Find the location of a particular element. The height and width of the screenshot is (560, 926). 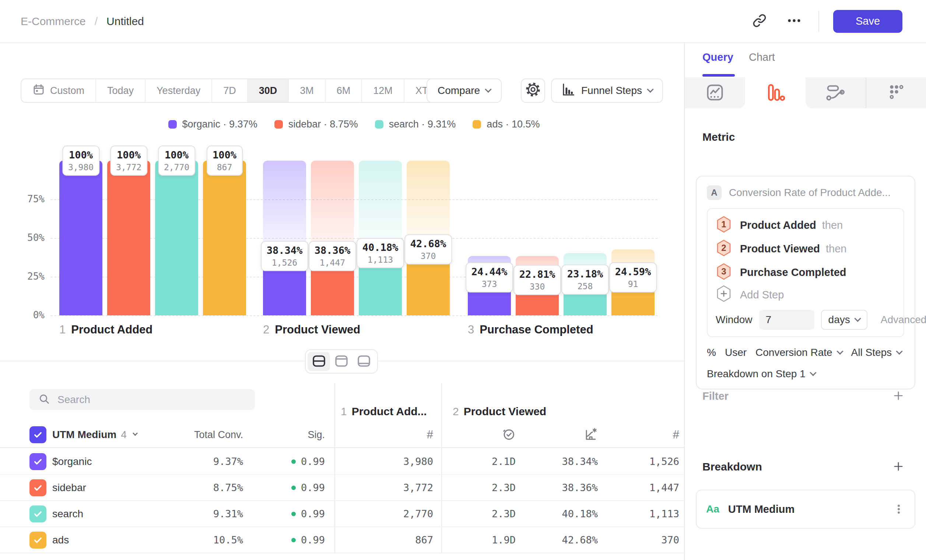

table-row-organic: $organic9.37%0.993,9802.1D38.34%1,526 is located at coordinates (342, 462).